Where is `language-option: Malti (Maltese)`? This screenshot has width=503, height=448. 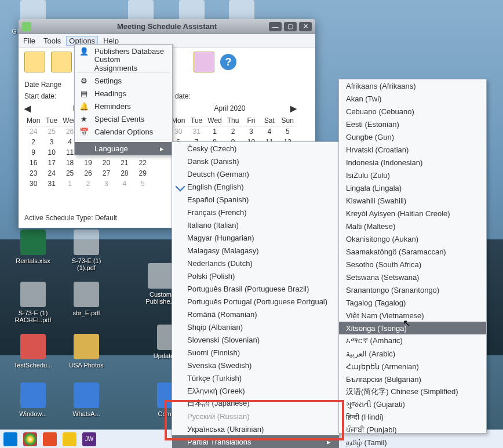
language-option: Malti (Maltese) is located at coordinates (413, 226).